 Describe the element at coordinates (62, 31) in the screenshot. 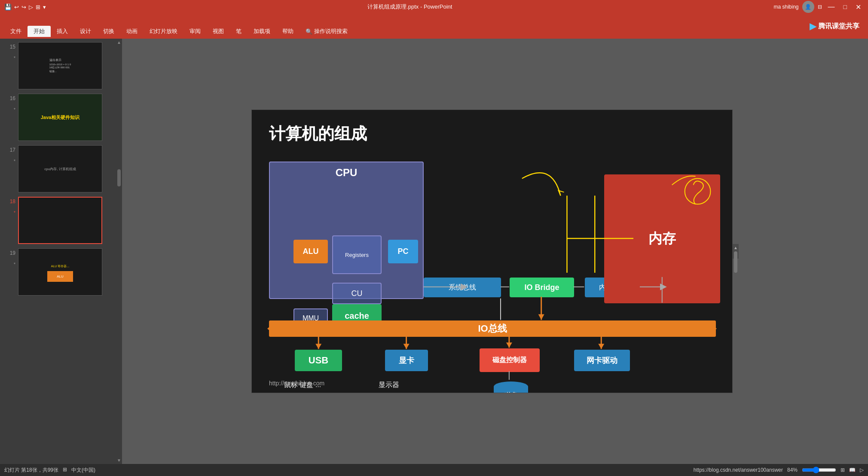

I see `tab-insert: 插入` at that location.